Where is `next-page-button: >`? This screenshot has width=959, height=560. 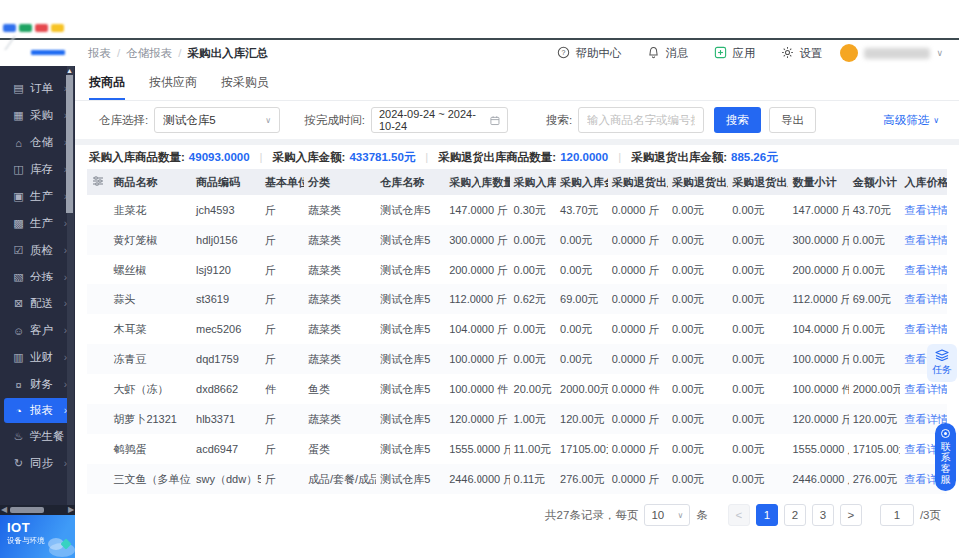 next-page-button: > is located at coordinates (851, 515).